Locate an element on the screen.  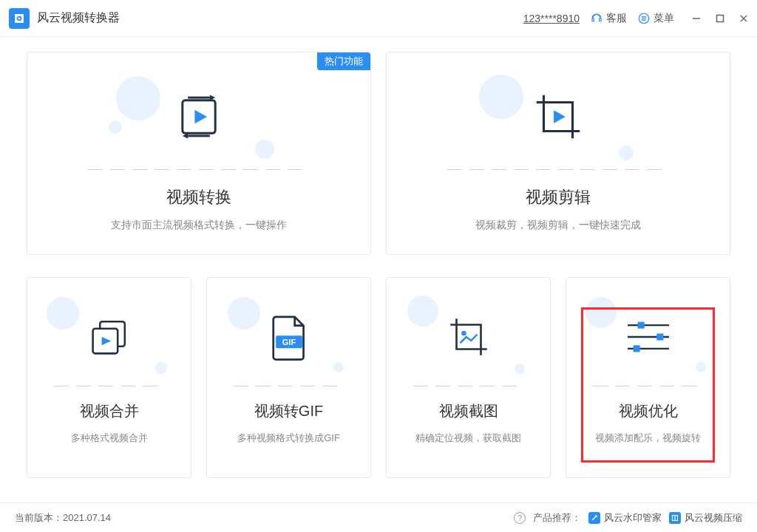
card-title: 视频转换 is located at coordinates (199, 197).